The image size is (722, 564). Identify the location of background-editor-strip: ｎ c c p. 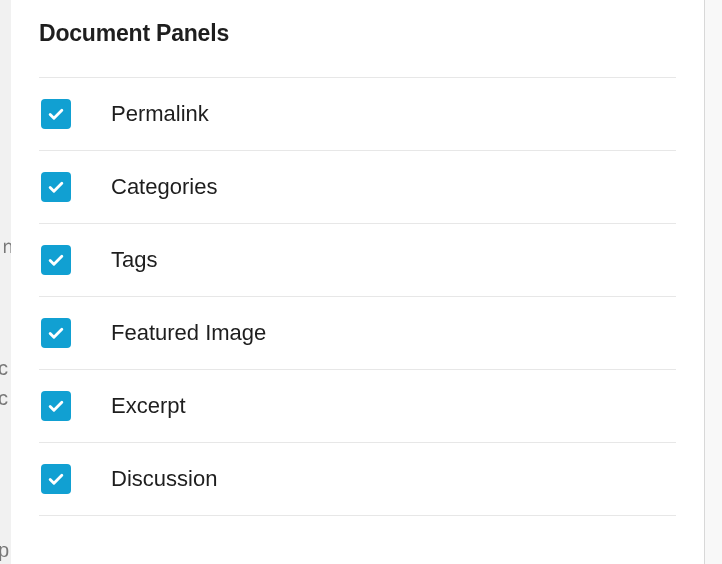
(6, 282).